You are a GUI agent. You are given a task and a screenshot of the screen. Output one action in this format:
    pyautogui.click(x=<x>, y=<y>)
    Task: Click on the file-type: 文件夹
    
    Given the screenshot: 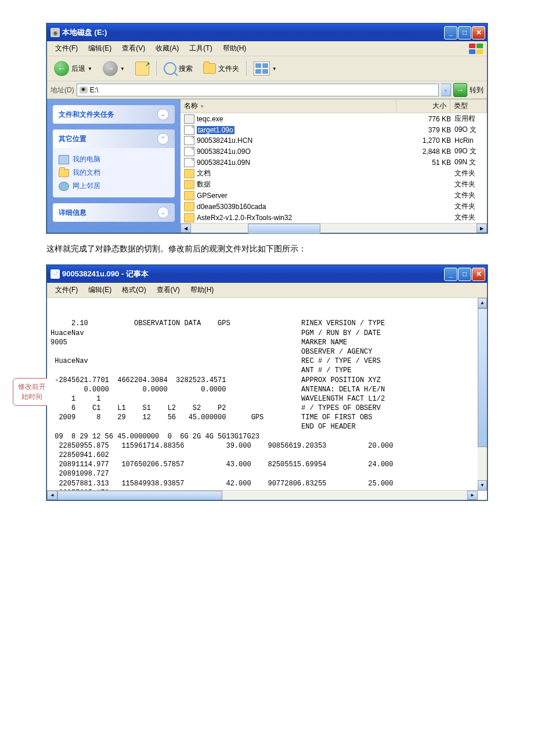 What is the action you would take?
    pyautogui.click(x=467, y=217)
    